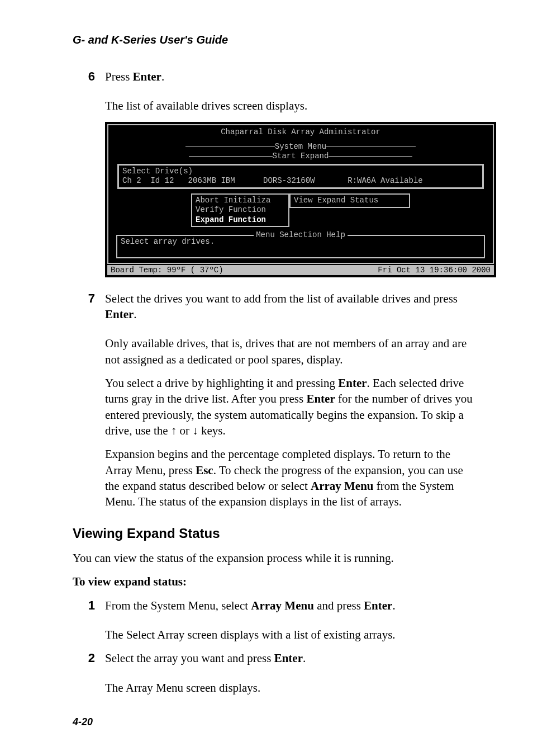 This screenshot has width=533, height=756. What do you see at coordinates (350, 201) in the screenshot?
I see `view-expand-box: View Expand Status` at bounding box center [350, 201].